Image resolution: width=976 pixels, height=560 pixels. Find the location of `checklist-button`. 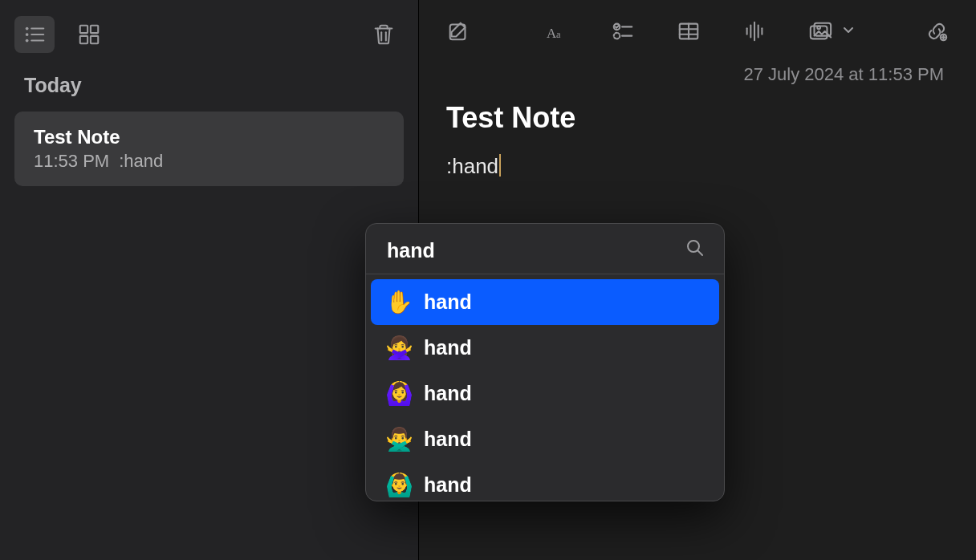

checklist-button is located at coordinates (623, 31).